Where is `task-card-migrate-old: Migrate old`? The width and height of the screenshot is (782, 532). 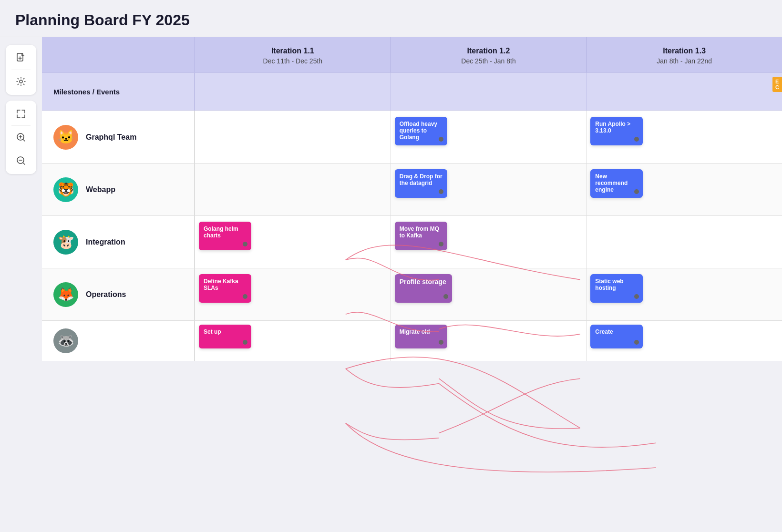 task-card-migrate-old: Migrate old is located at coordinates (421, 337).